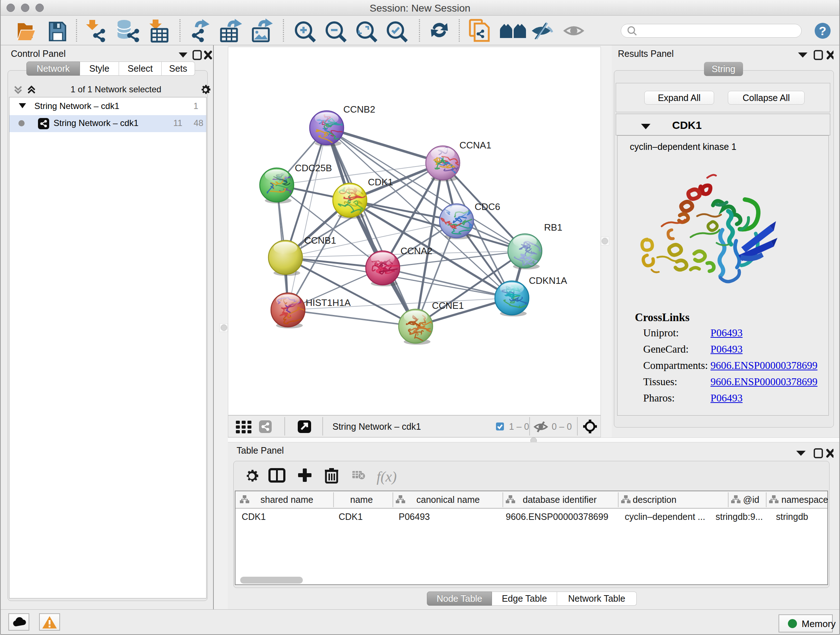 The width and height of the screenshot is (840, 635). Describe the element at coordinates (287, 499) in the screenshot. I see `svg-text: shared name` at that location.